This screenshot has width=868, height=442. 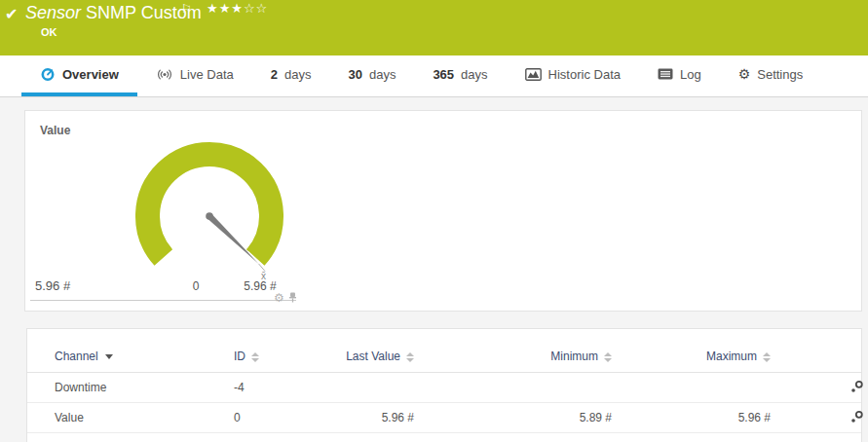 I want to click on tab-number: 30, so click(x=355, y=74).